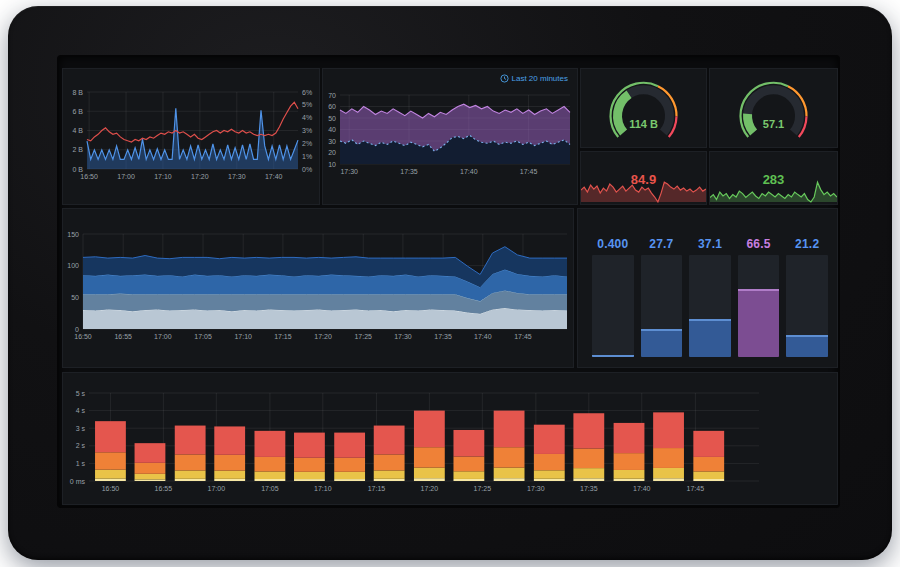 The image size is (900, 567). Describe the element at coordinates (774, 124) in the screenshot. I see `gauge-rate-value: 57.1` at that location.